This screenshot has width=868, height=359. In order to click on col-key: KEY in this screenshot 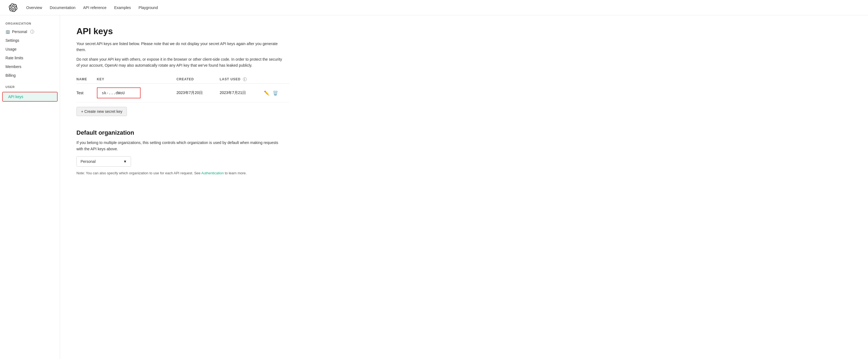, I will do `click(137, 80)`.